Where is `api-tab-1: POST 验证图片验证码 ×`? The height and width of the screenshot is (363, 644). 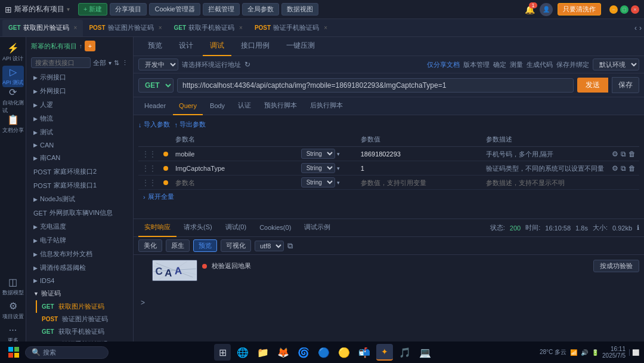 api-tab-1: POST 验证图片验证码 × is located at coordinates (125, 28).